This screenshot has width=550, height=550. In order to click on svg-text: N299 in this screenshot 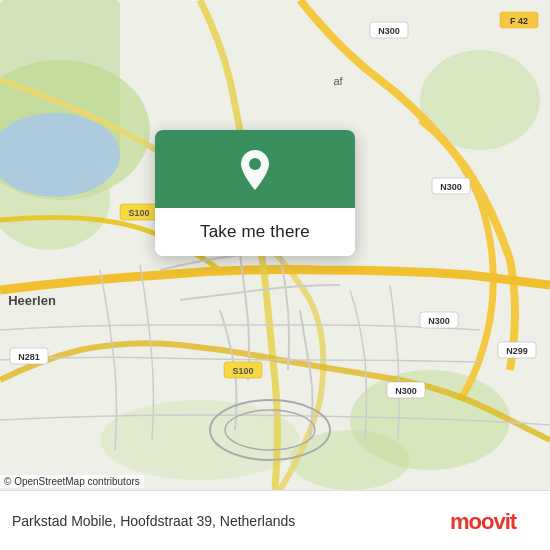, I will do `click(517, 351)`.